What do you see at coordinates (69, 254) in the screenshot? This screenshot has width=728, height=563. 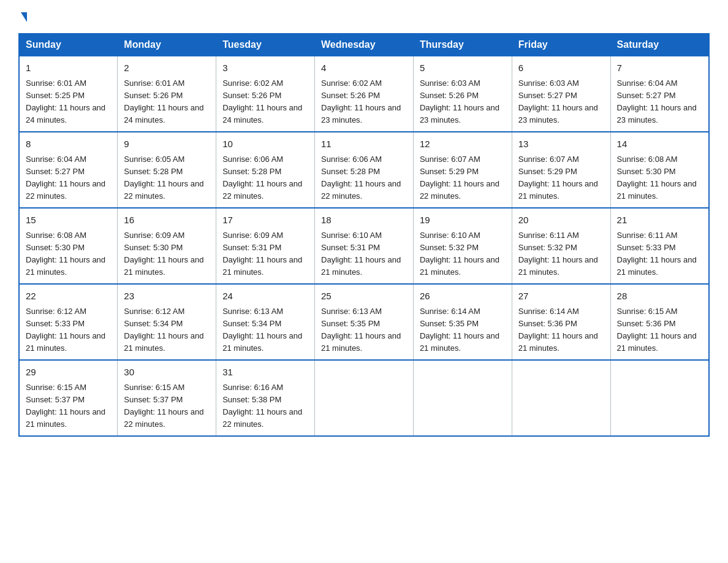 I see `day-info: Sunrise: 6:08 AMSunset: 5:30 PMDaylight:…` at bounding box center [69, 254].